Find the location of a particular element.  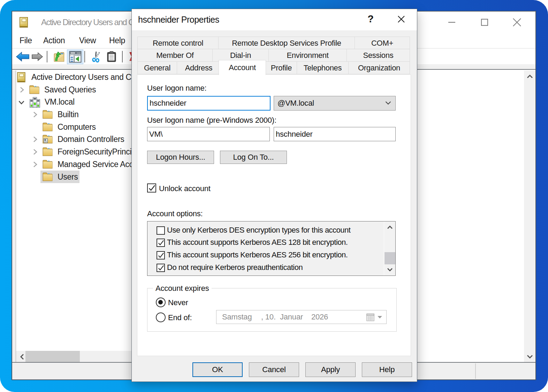

tab-profile: Profile is located at coordinates (282, 68).